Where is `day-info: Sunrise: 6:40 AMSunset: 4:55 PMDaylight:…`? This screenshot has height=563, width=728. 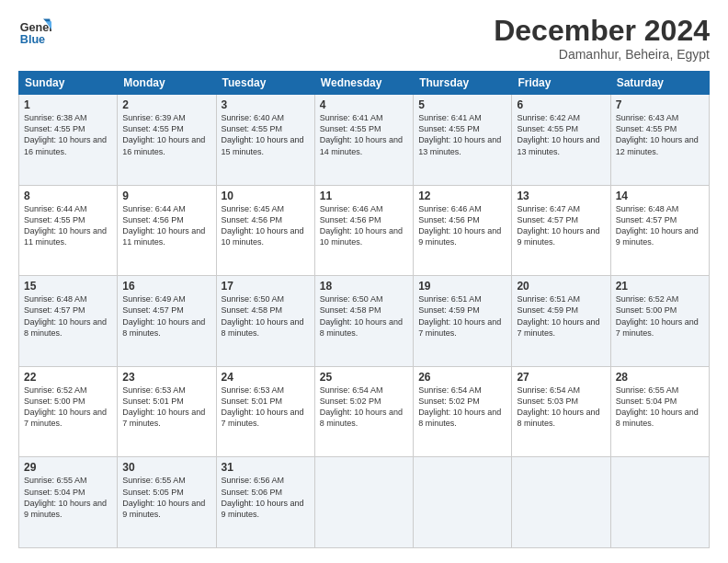 day-info: Sunrise: 6:40 AMSunset: 4:55 PMDaylight:… is located at coordinates (266, 134).